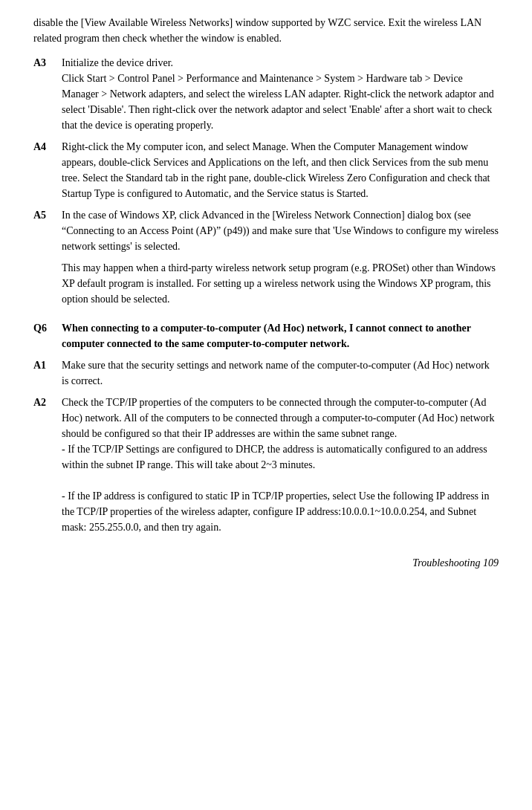 The height and width of the screenshot is (810, 532). I want to click on a4-label: A4, so click(48, 147).